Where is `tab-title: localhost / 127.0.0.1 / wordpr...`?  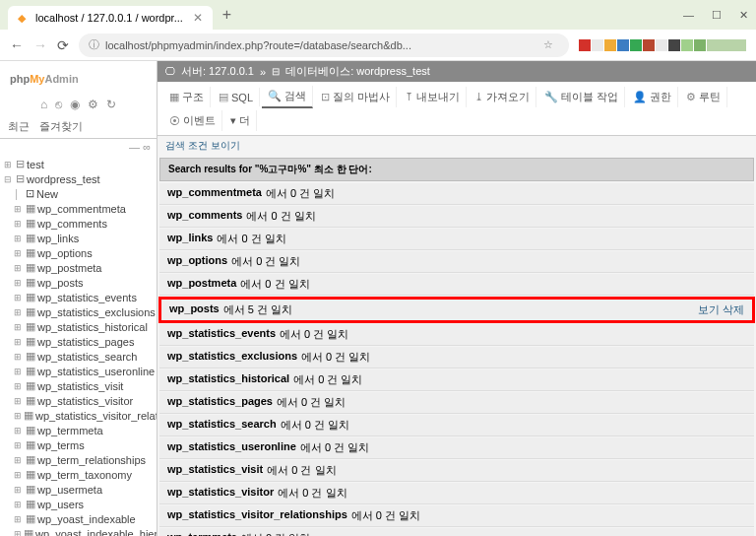 tab-title: localhost / 127.0.0.1 / wordpr... is located at coordinates (109, 18).